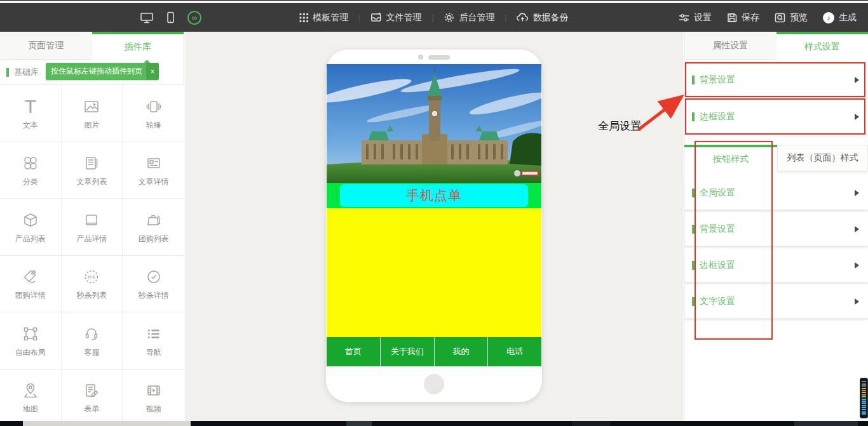 This screenshot has width=868, height=426. What do you see at coordinates (470, 18) in the screenshot?
I see `menu-backend-manage: 后台管理` at bounding box center [470, 18].